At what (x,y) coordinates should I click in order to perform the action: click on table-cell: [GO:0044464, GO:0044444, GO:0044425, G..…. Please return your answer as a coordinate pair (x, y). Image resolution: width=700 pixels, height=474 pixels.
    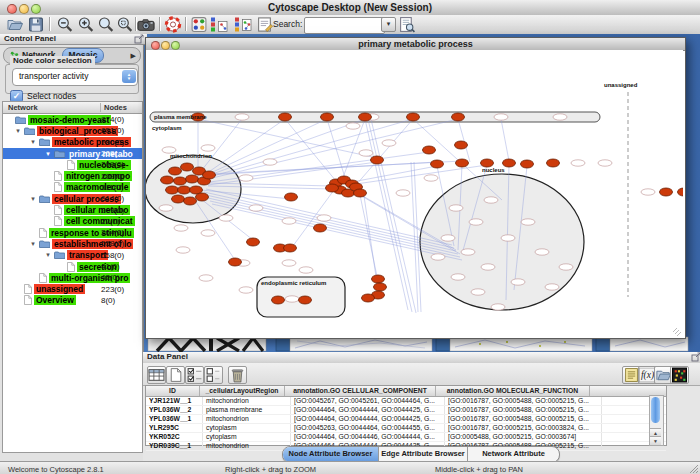
    Looking at the image, I should click on (368, 410).